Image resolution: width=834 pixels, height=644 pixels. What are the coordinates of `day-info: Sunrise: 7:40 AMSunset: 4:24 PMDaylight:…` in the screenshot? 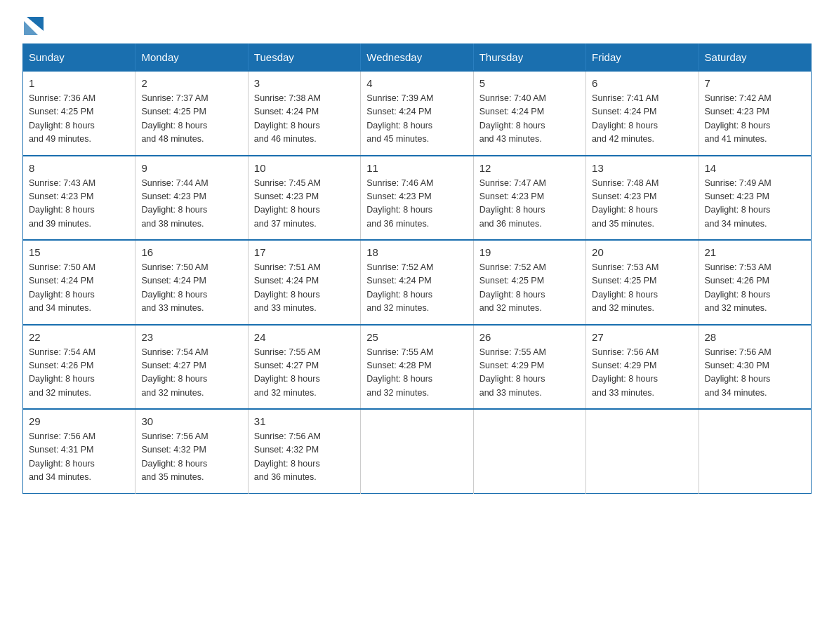 It's located at (512, 119).